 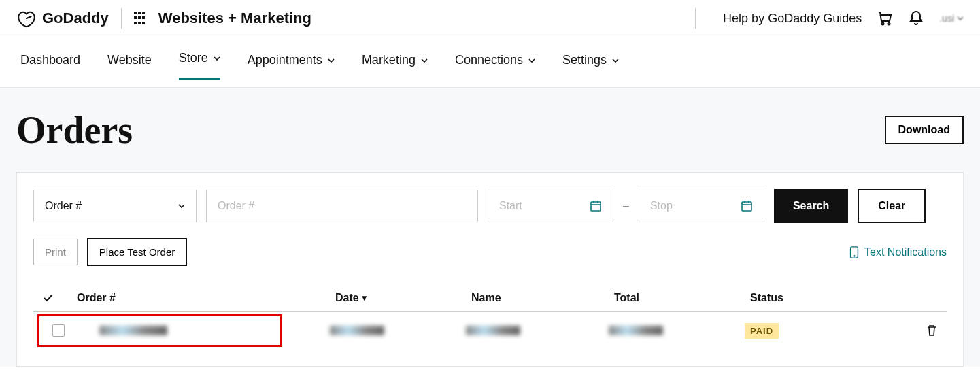 What do you see at coordinates (543, 298) in the screenshot?
I see `col-name-header: Name` at bounding box center [543, 298].